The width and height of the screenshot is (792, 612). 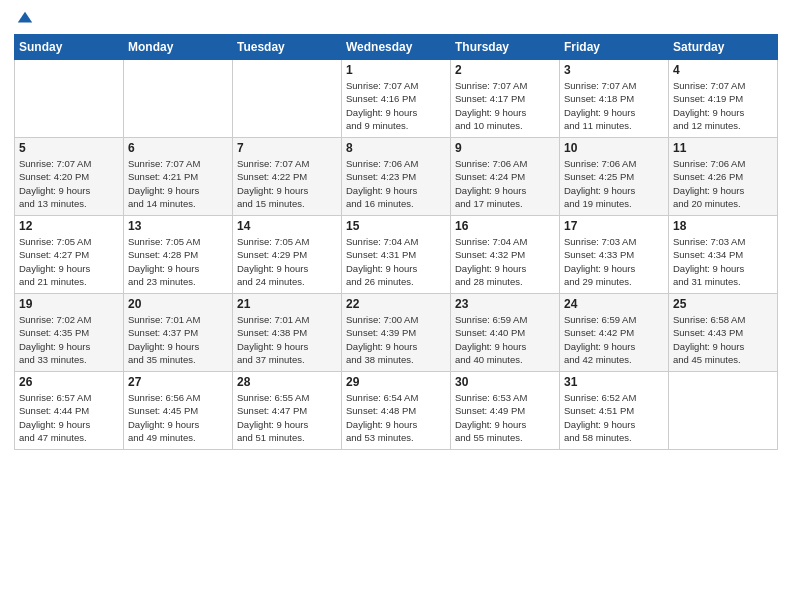 I want to click on calendar-cell: 6Sunrise: 7:07 AM Sunset: 4:21 PM Daylig…, so click(x=178, y=177).